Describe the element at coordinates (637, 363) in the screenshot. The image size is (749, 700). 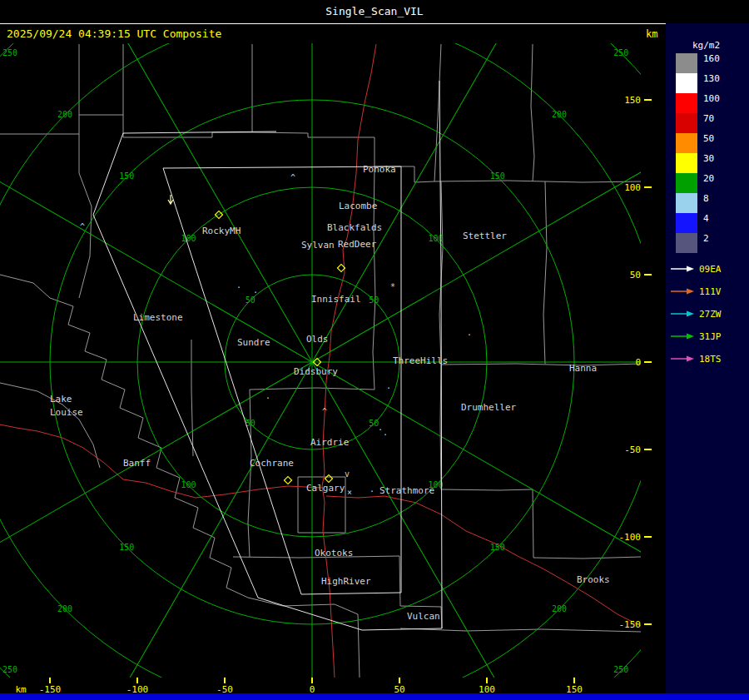
I see `right-axis-tick-label: 0` at that location.